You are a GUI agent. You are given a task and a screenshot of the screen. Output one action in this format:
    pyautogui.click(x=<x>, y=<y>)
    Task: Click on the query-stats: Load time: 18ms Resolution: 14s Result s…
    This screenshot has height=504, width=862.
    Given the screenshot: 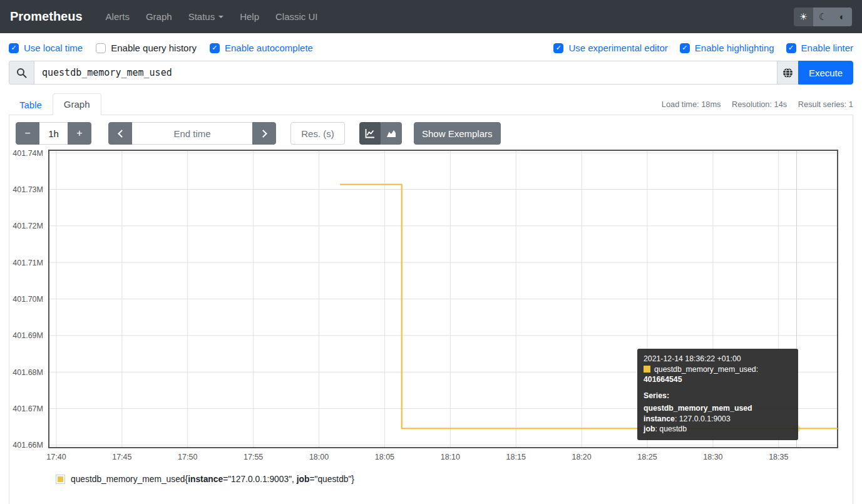 What is the action you would take?
    pyautogui.click(x=753, y=107)
    